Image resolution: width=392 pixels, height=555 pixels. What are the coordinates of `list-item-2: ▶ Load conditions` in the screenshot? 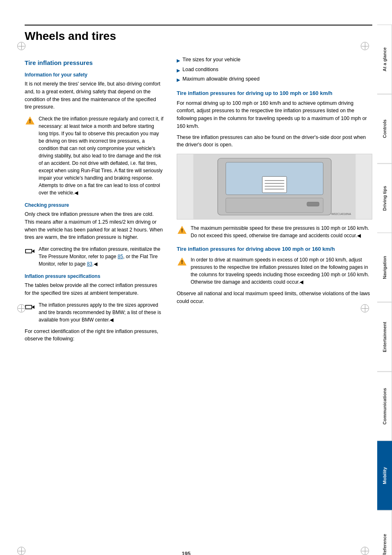 It's located at (274, 70).